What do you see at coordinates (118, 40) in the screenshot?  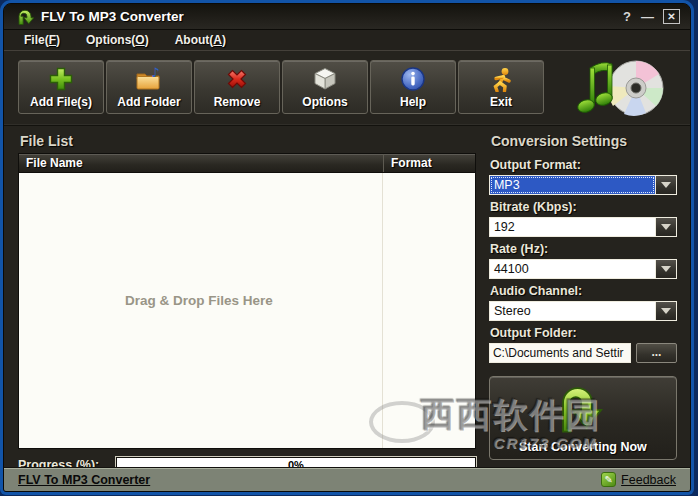 I see `menu-options: Options(O)` at bounding box center [118, 40].